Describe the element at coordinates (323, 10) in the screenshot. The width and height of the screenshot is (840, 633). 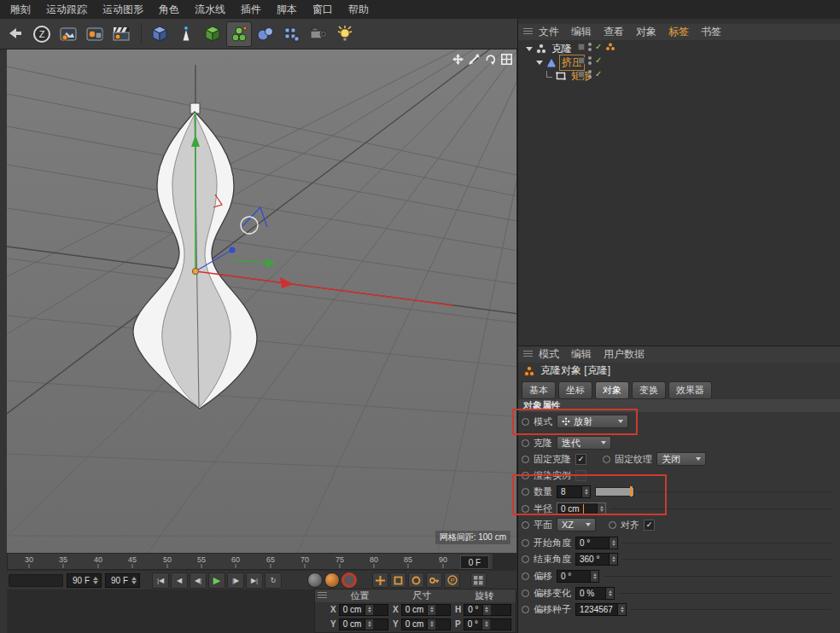
I see `menu-item-window: 窗口` at that location.